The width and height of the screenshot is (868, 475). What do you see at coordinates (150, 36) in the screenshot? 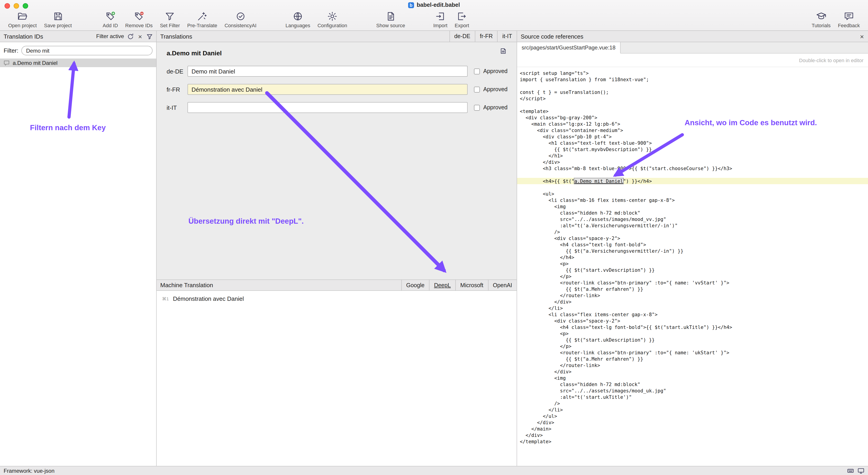
I see `filter-icon` at bounding box center [150, 36].